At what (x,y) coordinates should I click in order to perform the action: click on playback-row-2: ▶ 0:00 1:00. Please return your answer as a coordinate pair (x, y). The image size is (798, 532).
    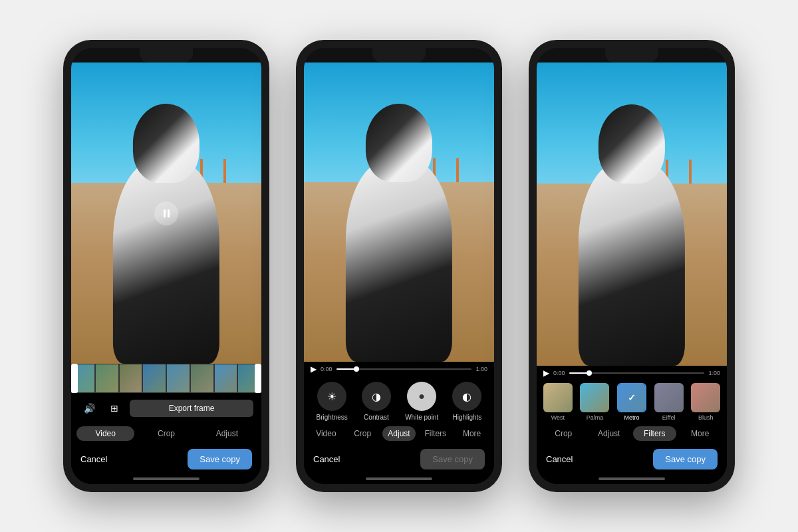
    Looking at the image, I should click on (399, 369).